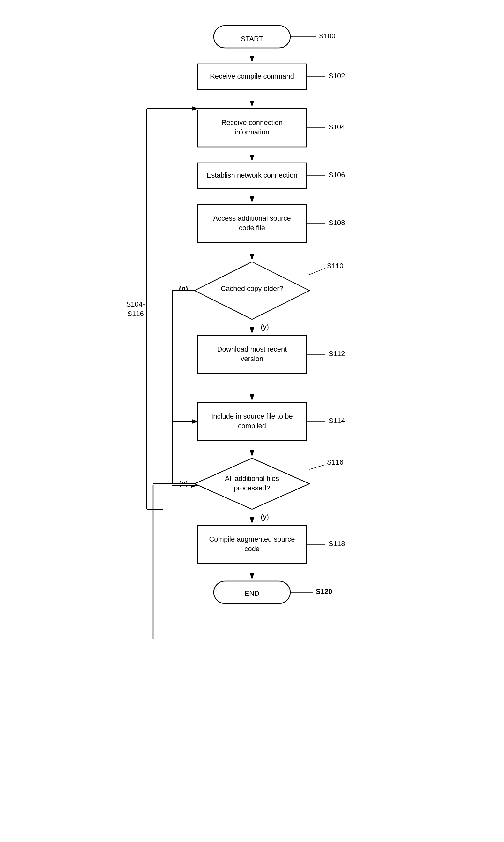 The width and height of the screenshot is (504, 842). Describe the element at coordinates (252, 479) in the screenshot. I see `s116-label-line1: All additional files` at that location.